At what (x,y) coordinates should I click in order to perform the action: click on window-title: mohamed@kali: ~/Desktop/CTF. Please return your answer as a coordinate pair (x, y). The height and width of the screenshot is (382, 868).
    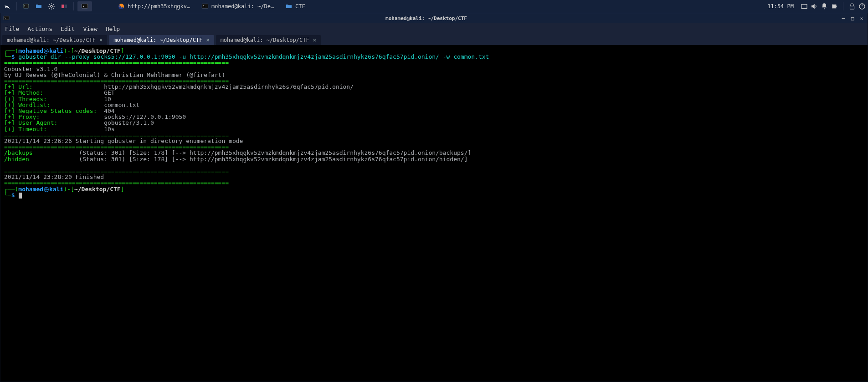
    Looking at the image, I should click on (426, 18).